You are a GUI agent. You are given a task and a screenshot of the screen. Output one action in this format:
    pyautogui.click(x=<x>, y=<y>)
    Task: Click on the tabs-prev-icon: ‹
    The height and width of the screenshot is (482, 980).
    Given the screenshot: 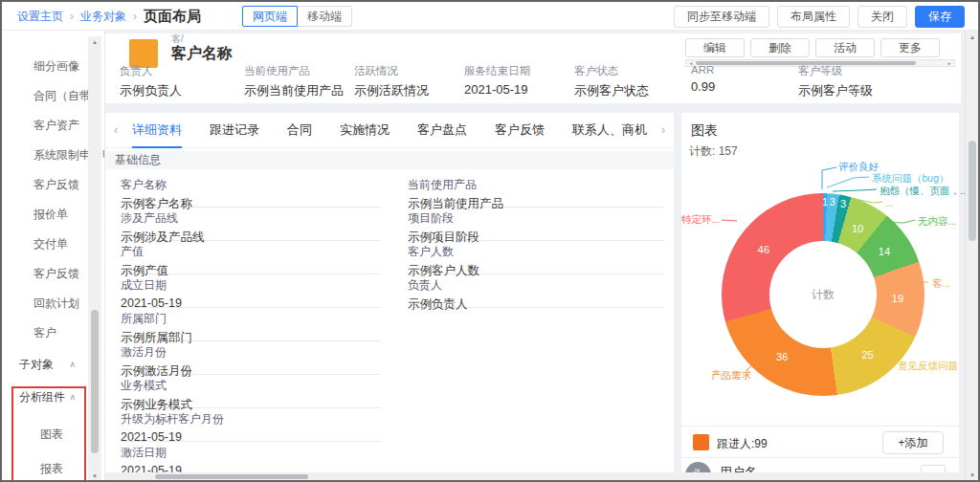 What is the action you would take?
    pyautogui.click(x=116, y=130)
    